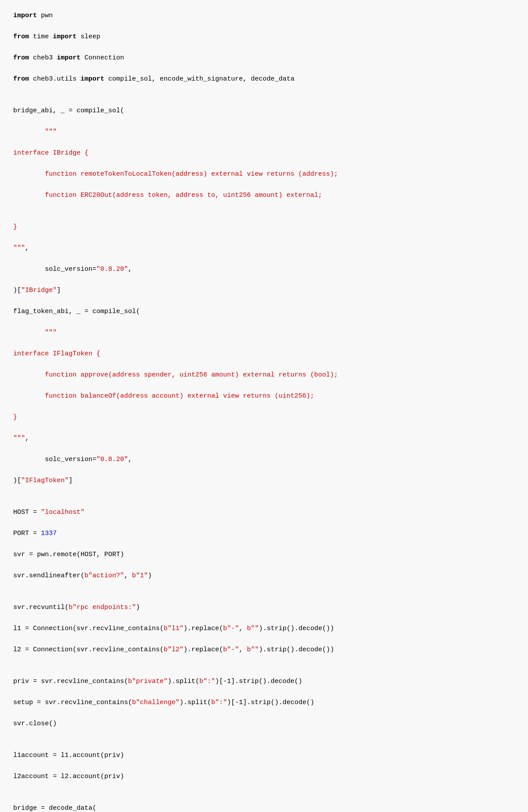 This screenshot has width=528, height=812. Describe the element at coordinates (264, 111) in the screenshot. I see `code-line: bridge_abi, _ = compile_sol(` at that location.